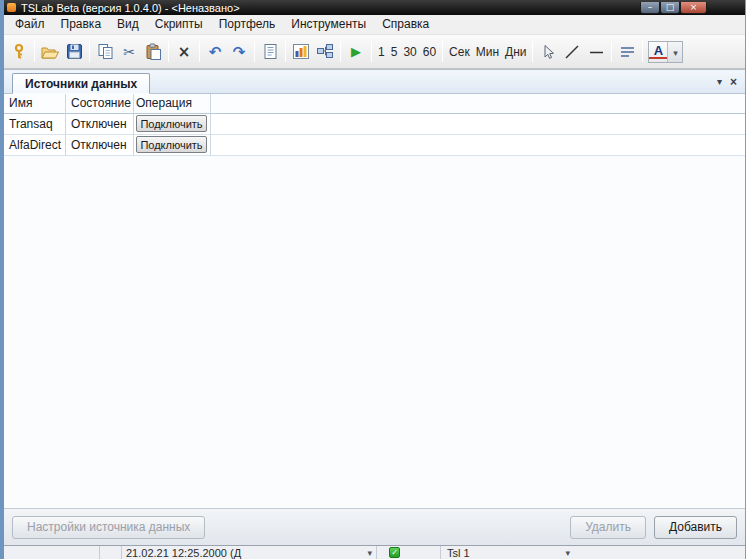 The height and width of the screenshot is (559, 746). Describe the element at coordinates (516, 52) in the screenshot. I see `unit-days-button: Дни` at that location.